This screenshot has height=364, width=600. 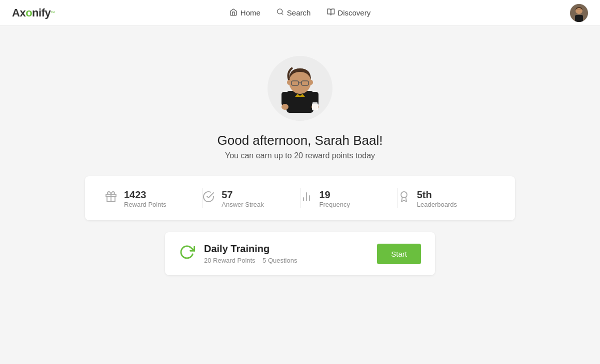 What do you see at coordinates (187, 254) in the screenshot?
I see `cycle-icon` at bounding box center [187, 254].